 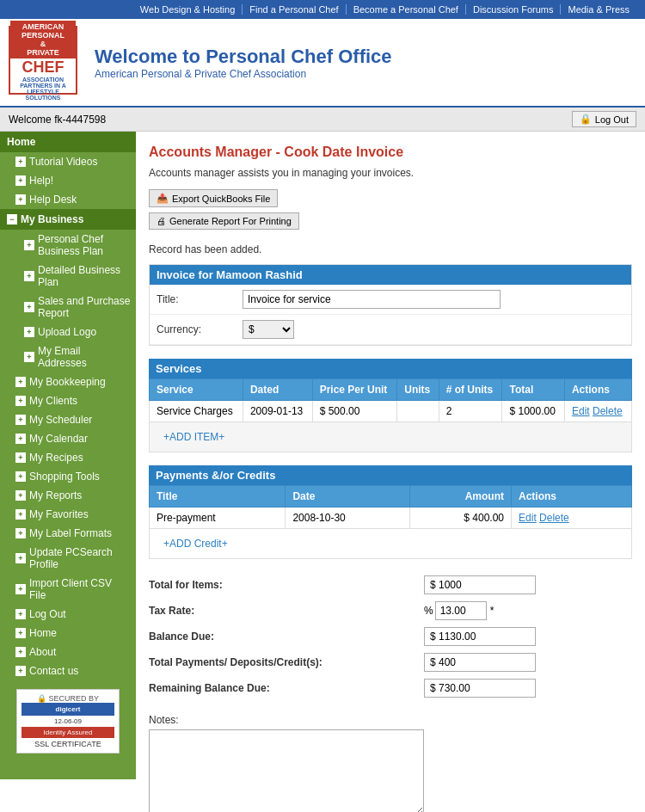 I want to click on col-units: Units, so click(x=418, y=391).